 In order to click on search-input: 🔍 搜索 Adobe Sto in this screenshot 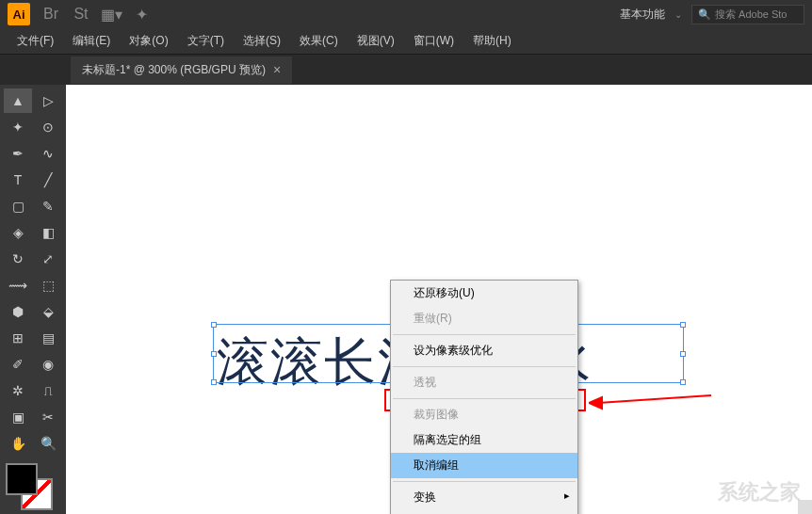, I will do `click(748, 15)`.